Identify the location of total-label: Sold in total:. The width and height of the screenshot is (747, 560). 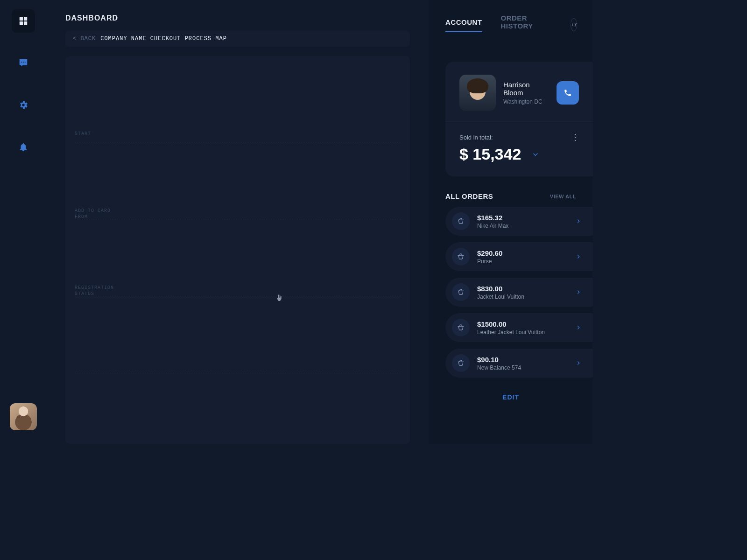
(476, 137).